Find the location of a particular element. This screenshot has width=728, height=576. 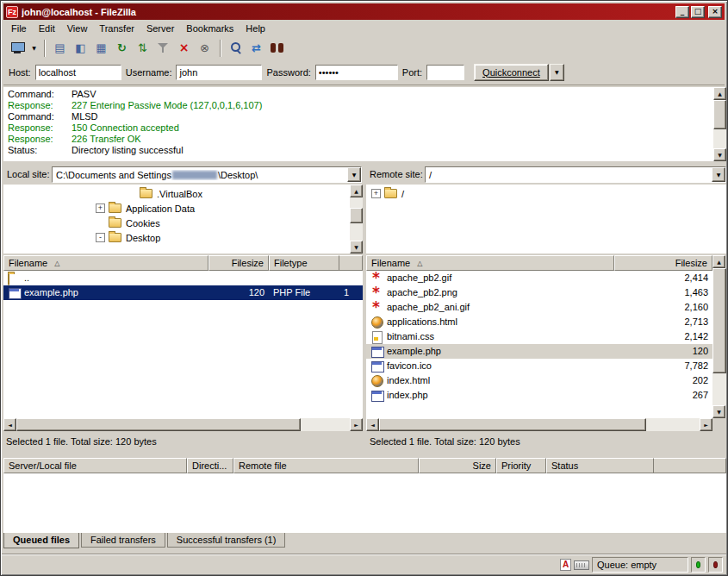

titlebar: Fz john@localhost - FileZilla _ □ × is located at coordinates (364, 12).